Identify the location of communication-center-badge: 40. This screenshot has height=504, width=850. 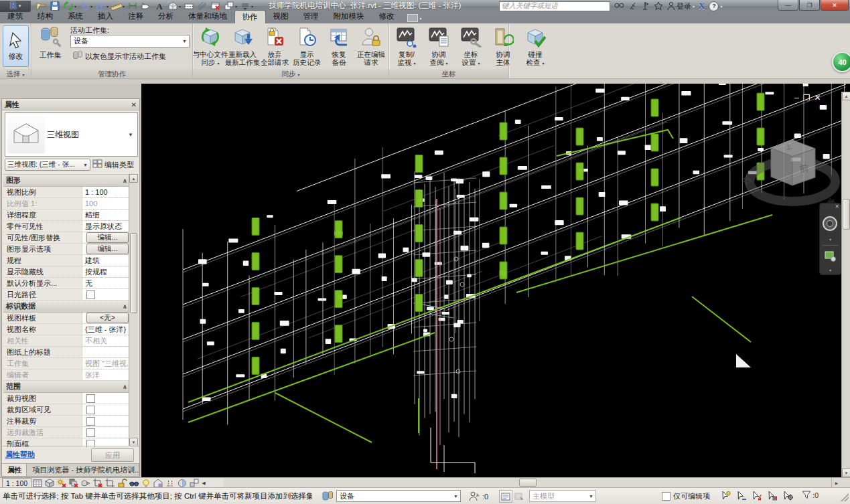
(841, 62).